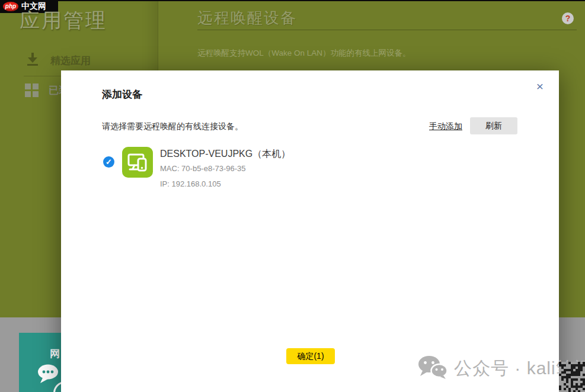 This screenshot has height=392, width=585. Describe the element at coordinates (191, 184) in the screenshot. I see `device-ip: IP: 192.168.0.105` at that location.